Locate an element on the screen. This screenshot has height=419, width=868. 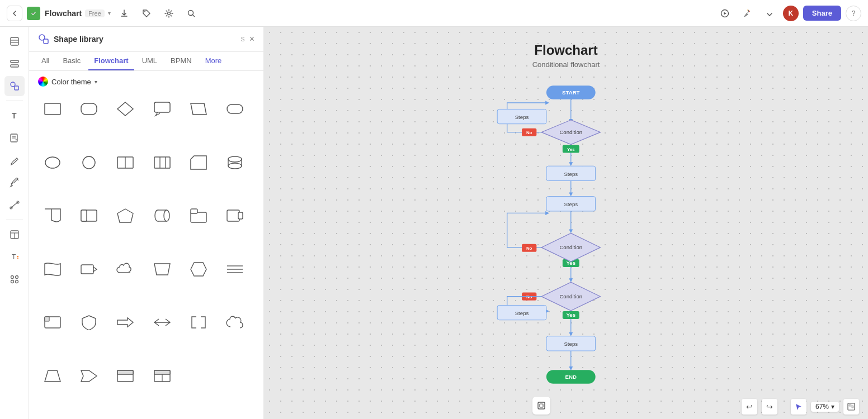
celebrate-button is located at coordinates (747, 13).